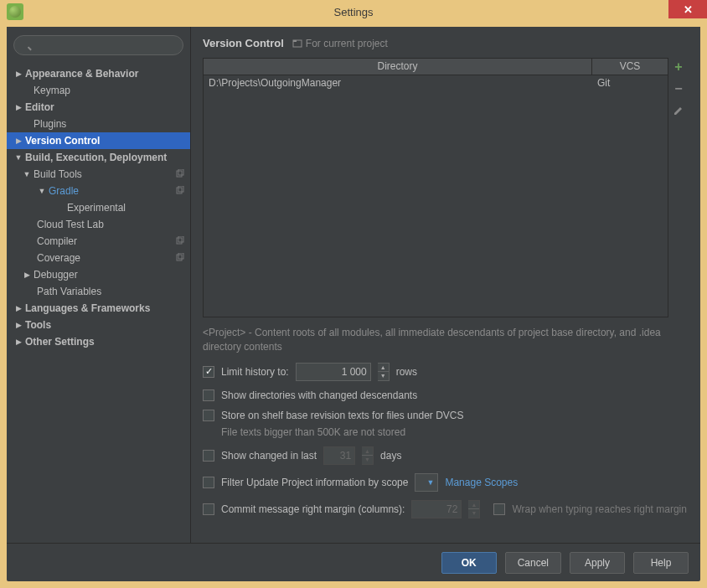 The image size is (707, 588). I want to click on edit-button, so click(679, 111).